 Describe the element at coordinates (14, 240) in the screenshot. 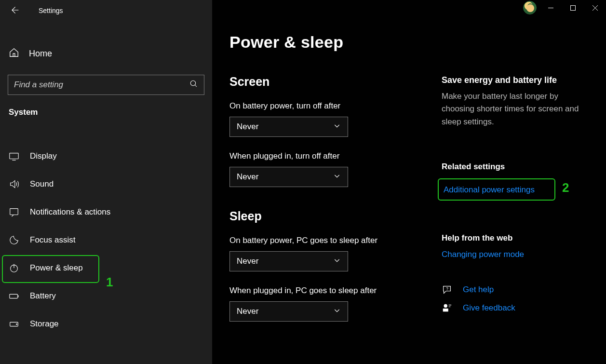

I see `focus-assist-icon` at that location.